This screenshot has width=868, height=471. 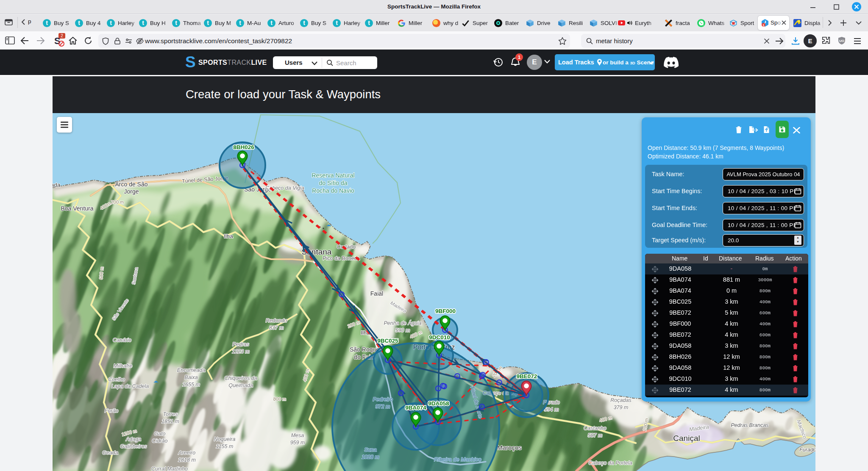 I want to click on svg-text: Rocha do Navio, so click(x=333, y=191).